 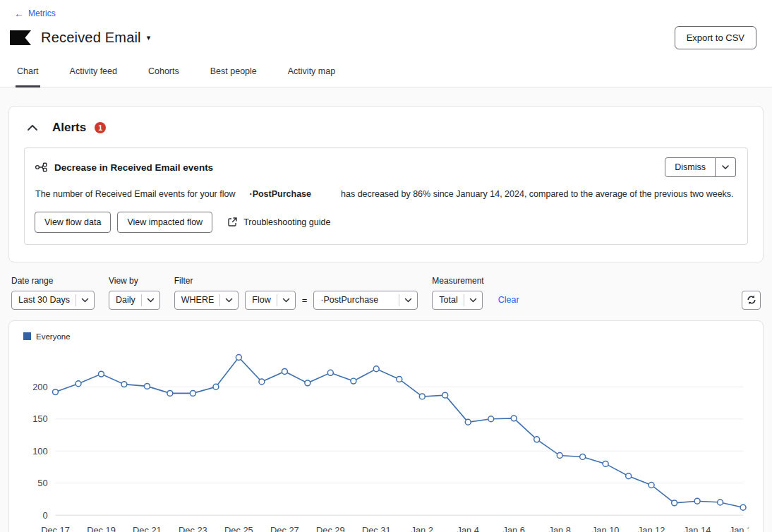 I want to click on alert-message: The number of Received Email events for …, so click(x=385, y=195).